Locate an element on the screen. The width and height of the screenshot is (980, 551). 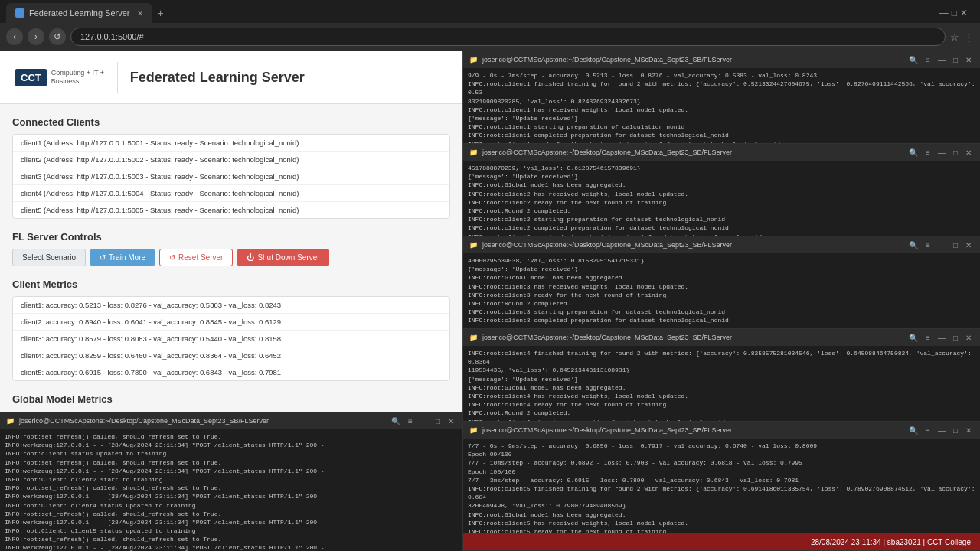
t2-l8: INFO:root:client2 completed preparation … is located at coordinates (721, 228).